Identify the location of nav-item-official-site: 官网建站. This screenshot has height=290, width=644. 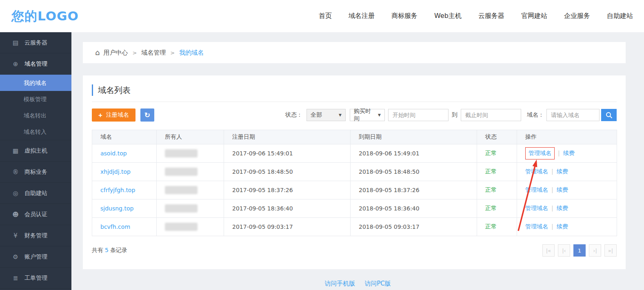
(534, 16).